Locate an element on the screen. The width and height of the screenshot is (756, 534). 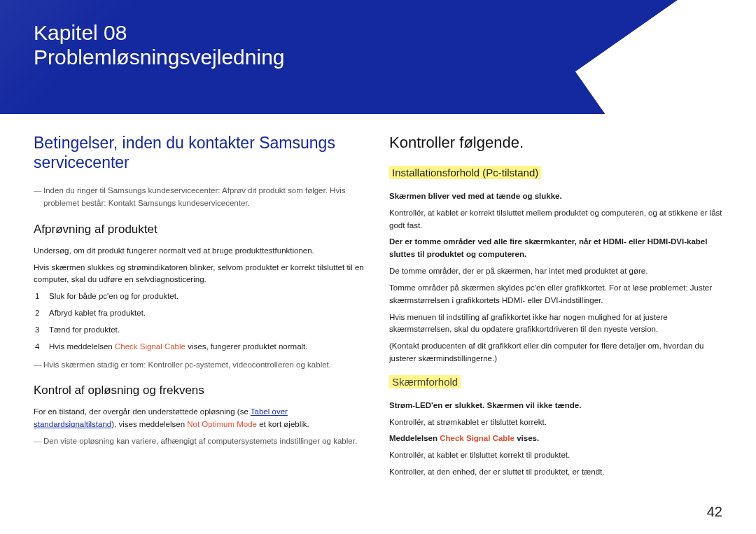
list-item: 1Sluk for både pc'en og for produktet. is located at coordinates (200, 297).